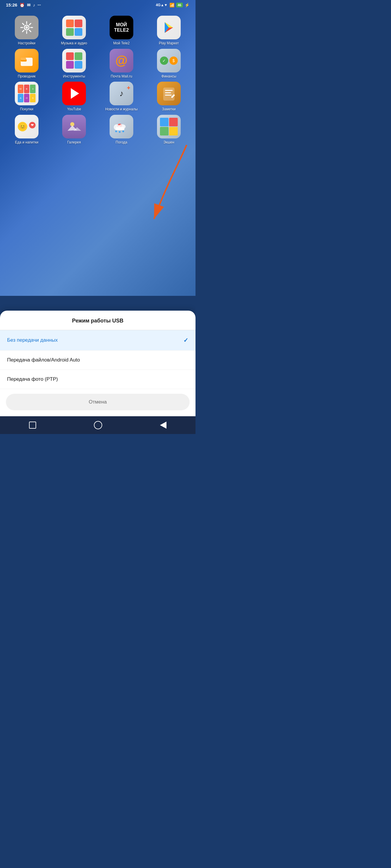 The width and height of the screenshot is (391, 868). I want to click on news-label: Новости и журналы, so click(121, 110).